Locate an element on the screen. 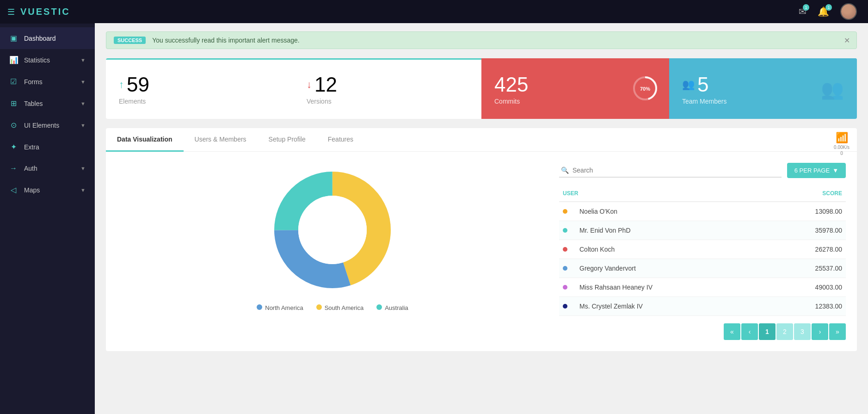 The height and width of the screenshot is (414, 868). sidebar-item-forms: ☑ Forms ▼ is located at coordinates (47, 81).